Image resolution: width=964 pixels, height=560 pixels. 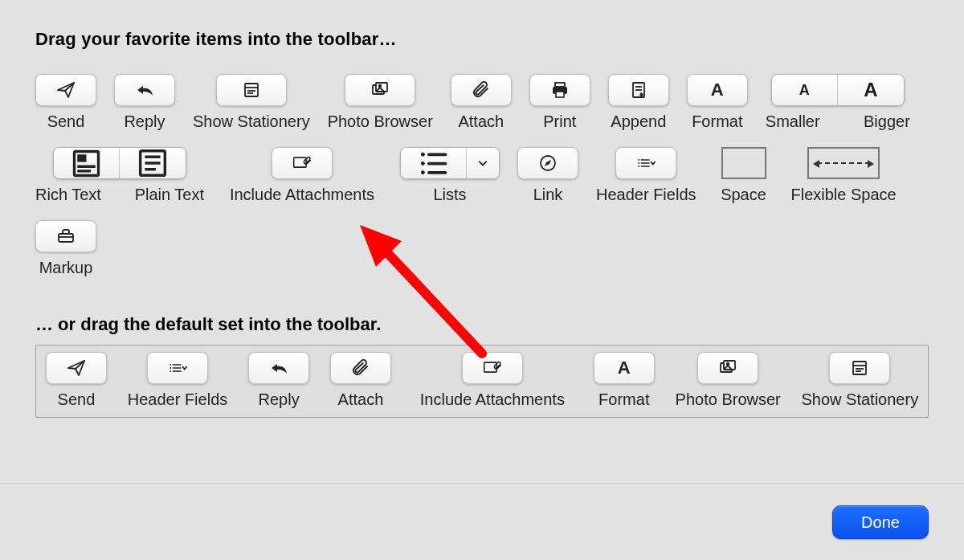 I want to click on label: Lists, so click(x=450, y=194).